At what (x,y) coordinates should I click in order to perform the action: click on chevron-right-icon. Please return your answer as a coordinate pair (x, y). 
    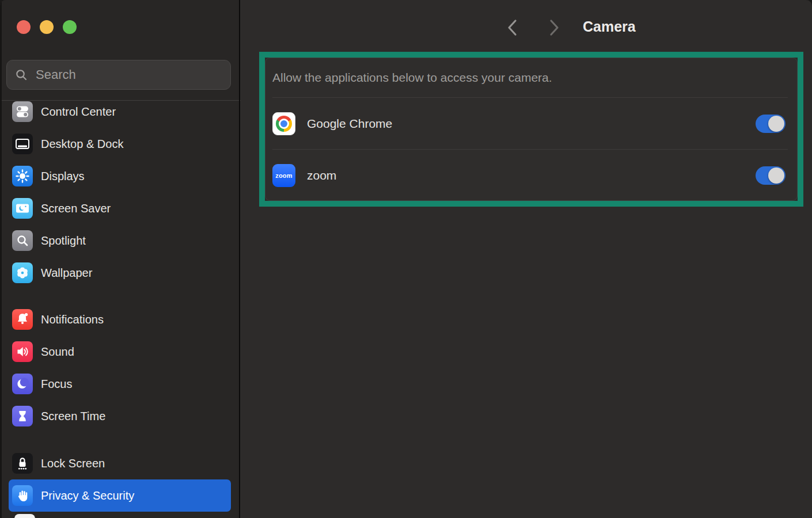
    Looking at the image, I should click on (554, 28).